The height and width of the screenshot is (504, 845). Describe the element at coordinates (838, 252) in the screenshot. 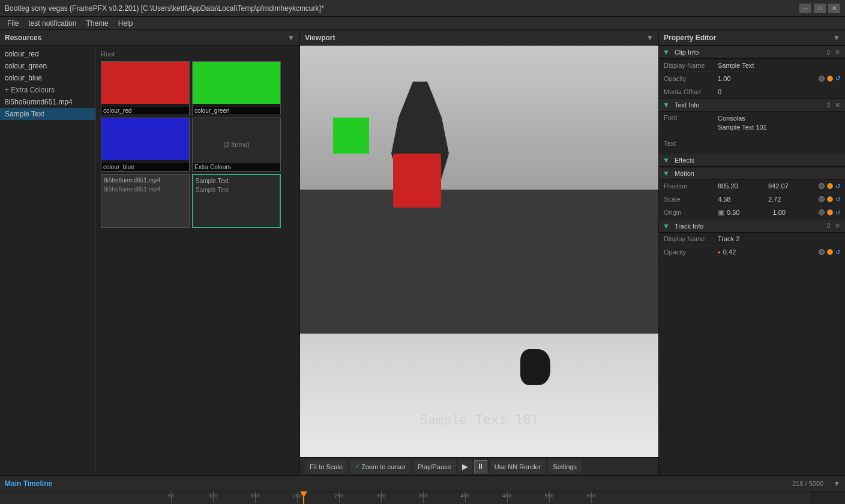

I see `track-opacity-refresh-icon: ↺` at that location.